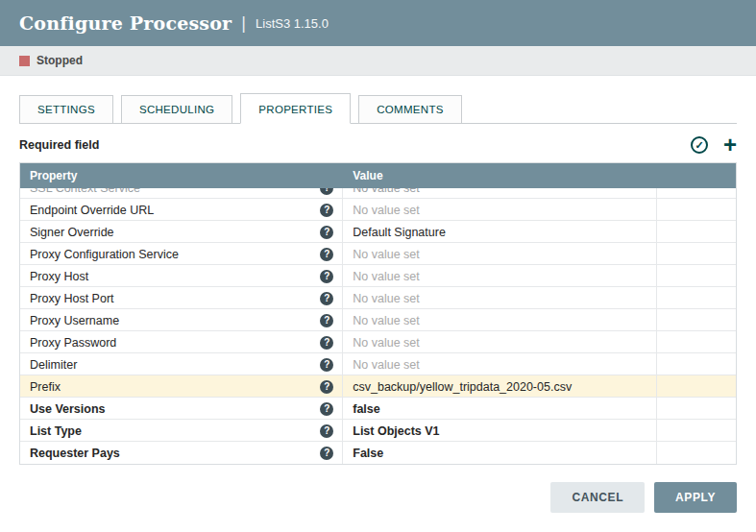  Describe the element at coordinates (60, 60) in the screenshot. I see `status-label: Stopped` at that location.